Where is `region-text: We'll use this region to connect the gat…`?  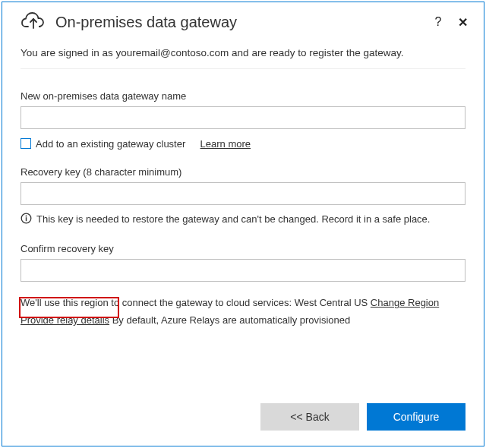 region-text: We'll use this region to connect the gat… is located at coordinates (243, 303).